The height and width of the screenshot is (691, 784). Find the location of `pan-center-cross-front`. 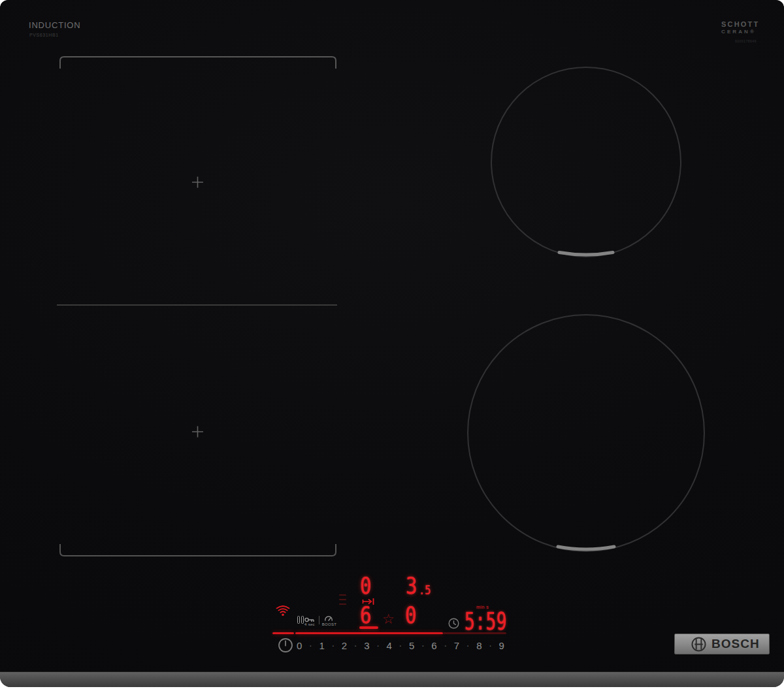

pan-center-cross-front is located at coordinates (197, 432).